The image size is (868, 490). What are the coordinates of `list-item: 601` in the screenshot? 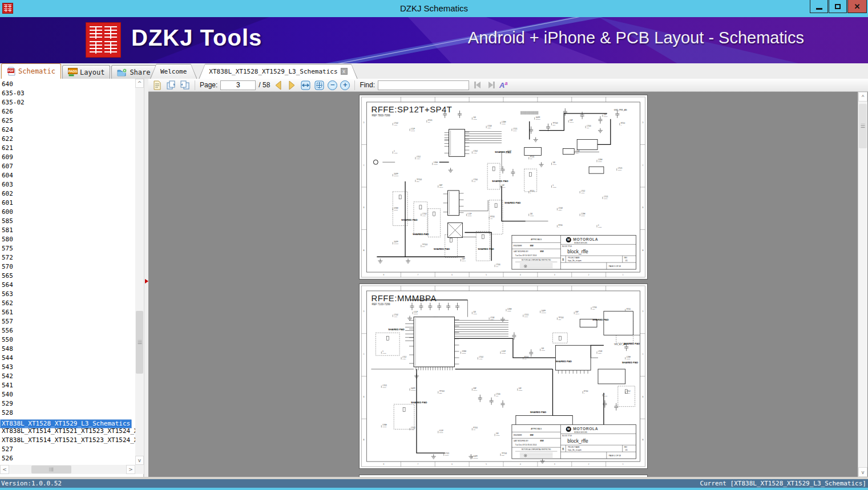 It's located at (67, 203).